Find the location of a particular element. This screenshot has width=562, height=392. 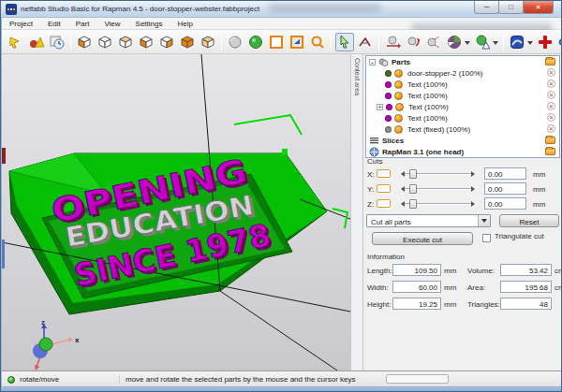

history-icon is located at coordinates (57, 42).